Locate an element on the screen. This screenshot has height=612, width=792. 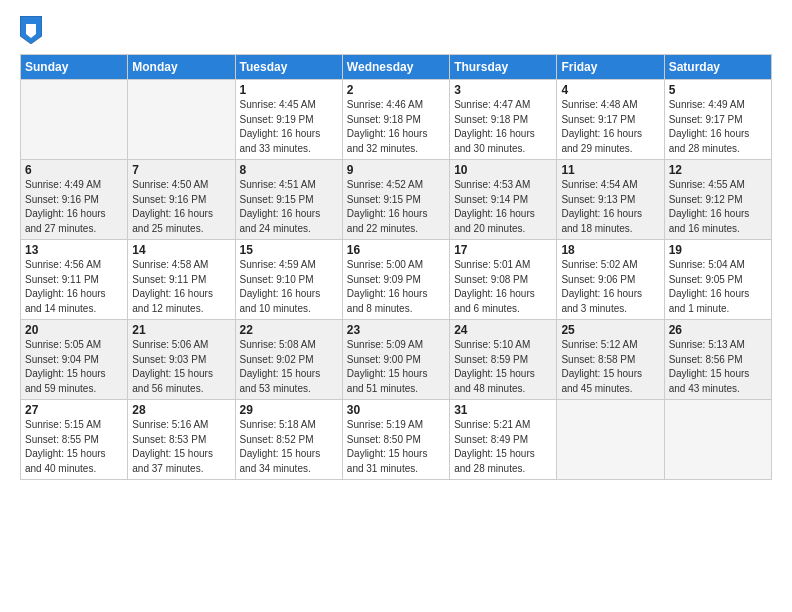
calendar-week-row: 13Sunrise: 4:56 AMSunset: 9:11 PMDayligh… is located at coordinates (396, 280).